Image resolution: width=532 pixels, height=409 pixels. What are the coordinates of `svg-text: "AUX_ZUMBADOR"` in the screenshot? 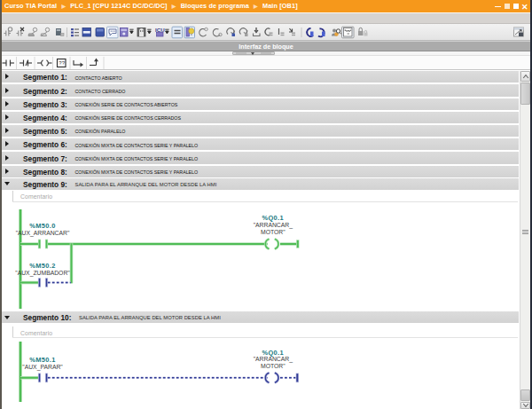 It's located at (43, 273).